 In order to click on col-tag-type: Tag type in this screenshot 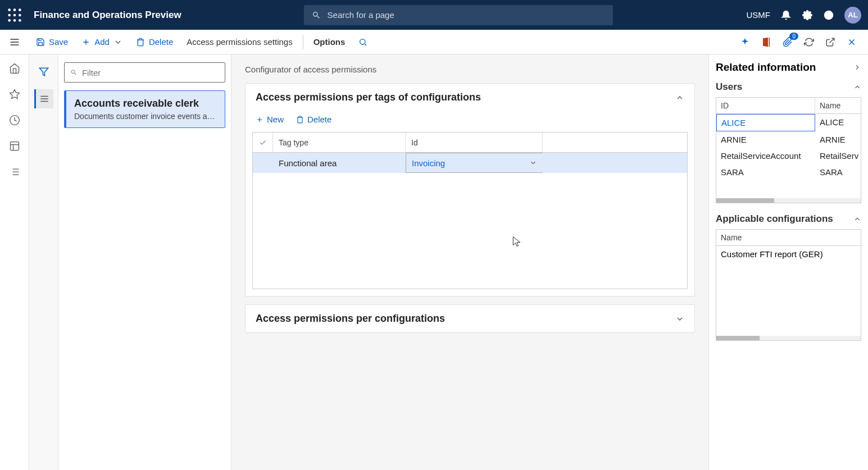, I will do `click(339, 143)`.